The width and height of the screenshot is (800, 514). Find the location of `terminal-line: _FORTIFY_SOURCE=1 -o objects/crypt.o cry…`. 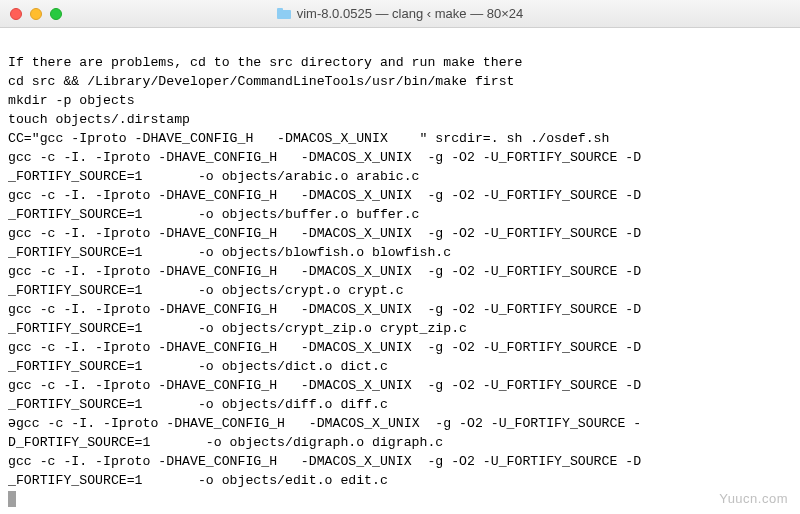

terminal-line: _FORTIFY_SOURCE=1 -o objects/crypt.o cry… is located at coordinates (206, 290).